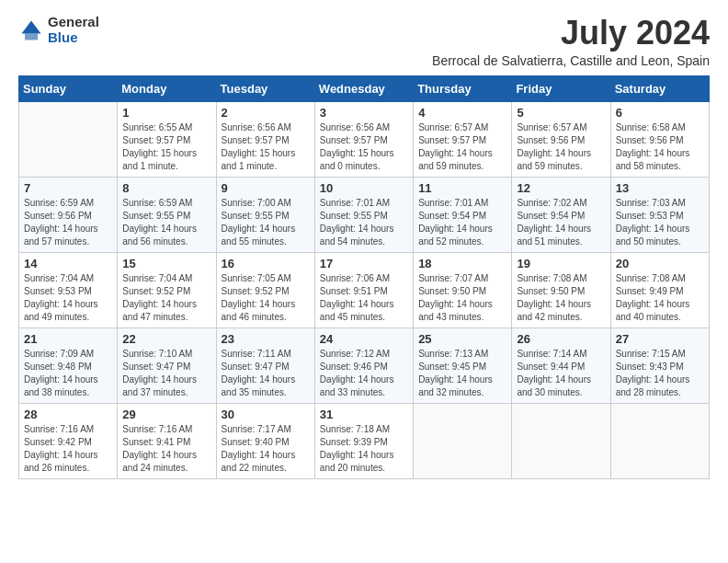  Describe the element at coordinates (571, 33) in the screenshot. I see `month-title: July 2024` at that location.